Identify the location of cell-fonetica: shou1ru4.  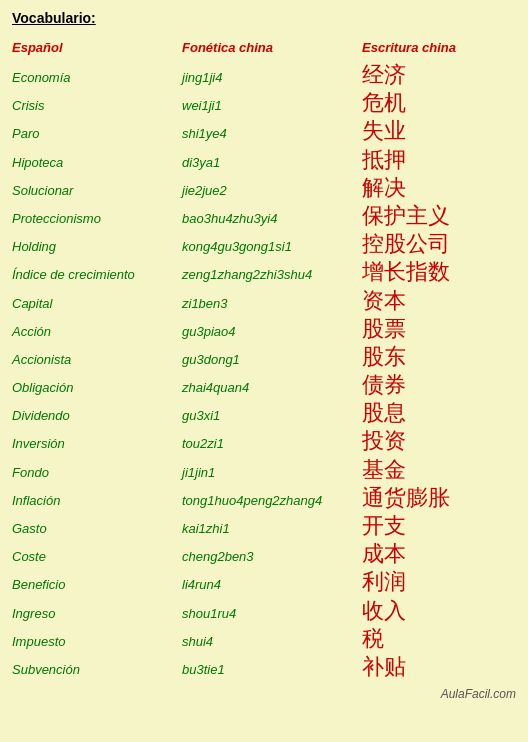
(272, 614).